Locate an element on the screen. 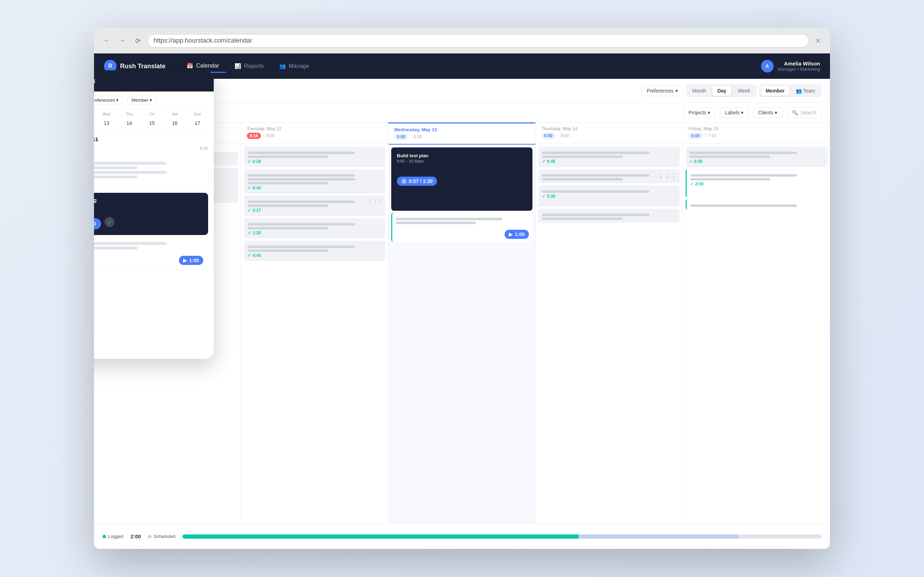 This screenshot has width=924, height=577. time-counter-value: 0:57 / 1:30 is located at coordinates (421, 181).